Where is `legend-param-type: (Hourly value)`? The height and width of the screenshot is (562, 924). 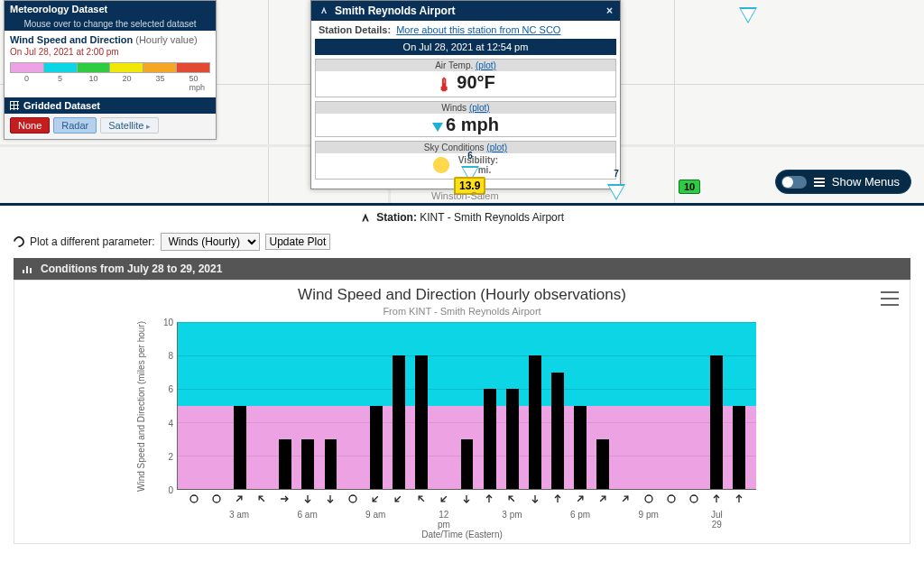 legend-param-type: (Hourly value) is located at coordinates (166, 40).